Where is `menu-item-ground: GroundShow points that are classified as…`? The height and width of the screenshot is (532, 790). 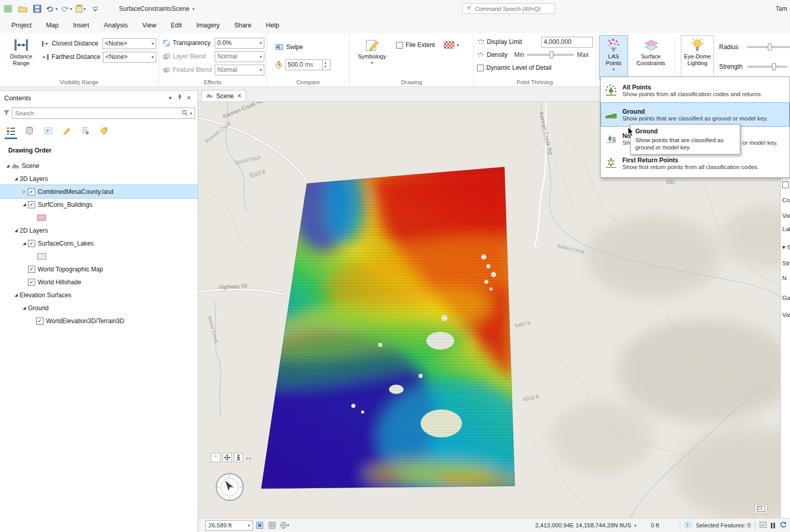
menu-item-ground: GroundShow points that are classified as… is located at coordinates (695, 115).